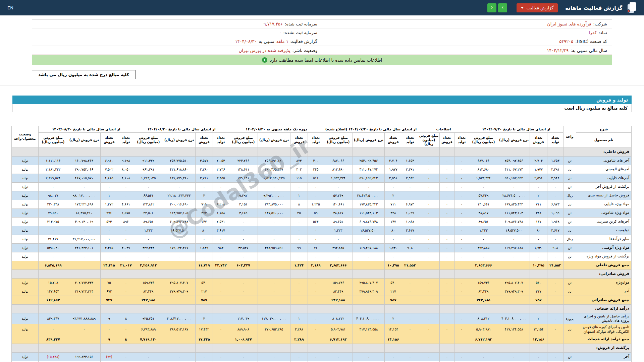  I want to click on value-cell: ۷۱۱, so click(539, 204).